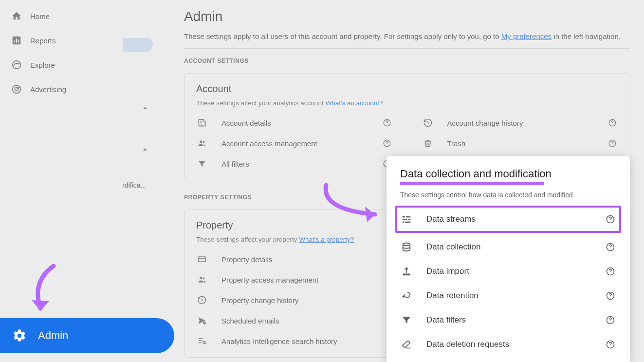  What do you see at coordinates (202, 123) in the screenshot?
I see `building-icon` at bounding box center [202, 123].